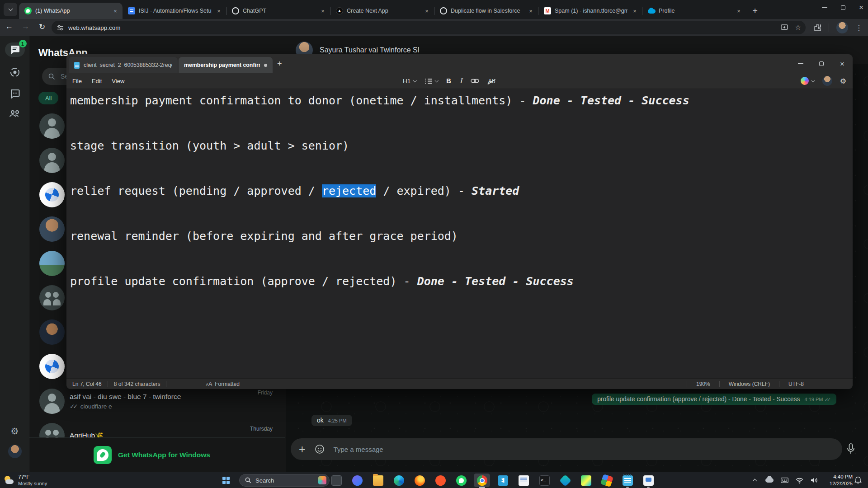 The image size is (868, 488). Describe the element at coordinates (491, 81) in the screenshot. I see `clear-formatting-button: Ab` at that location.